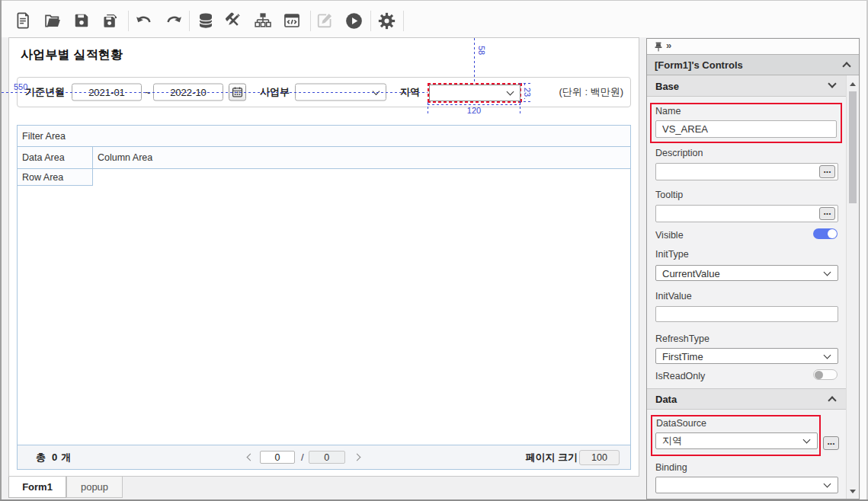 The width and height of the screenshot is (868, 501). Describe the element at coordinates (666, 399) in the screenshot. I see `section-data-label: Data` at that location.